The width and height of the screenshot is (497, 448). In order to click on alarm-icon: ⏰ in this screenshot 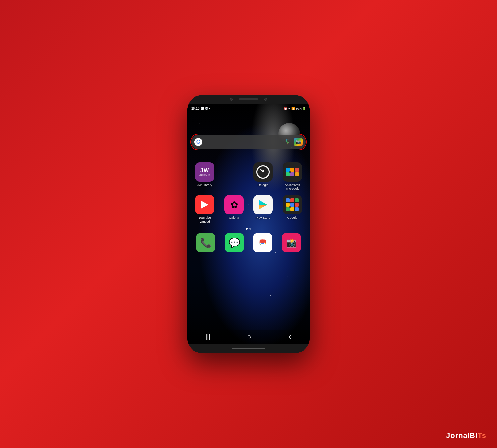, I will do `click(286, 109)`.